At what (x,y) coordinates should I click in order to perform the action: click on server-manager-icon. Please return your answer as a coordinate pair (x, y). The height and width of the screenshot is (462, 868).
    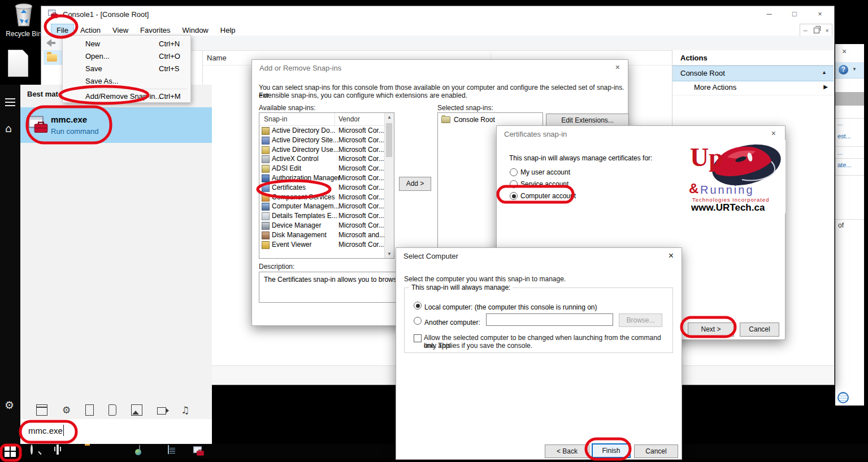
    Looking at the image, I should click on (140, 450).